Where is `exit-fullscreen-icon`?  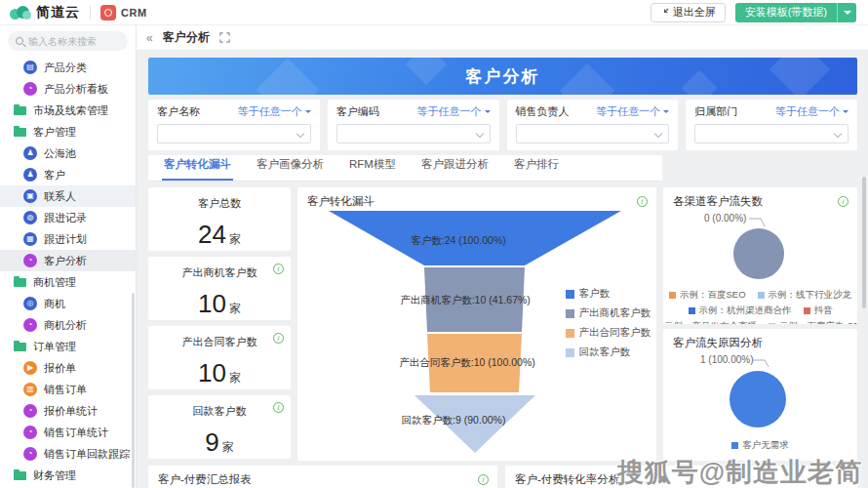
exit-fullscreen-icon is located at coordinates (665, 12).